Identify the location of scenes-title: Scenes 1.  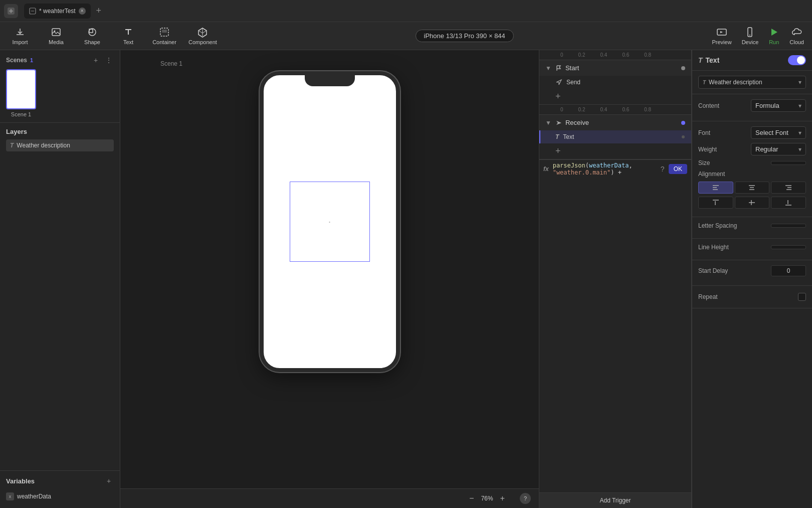
(20, 60).